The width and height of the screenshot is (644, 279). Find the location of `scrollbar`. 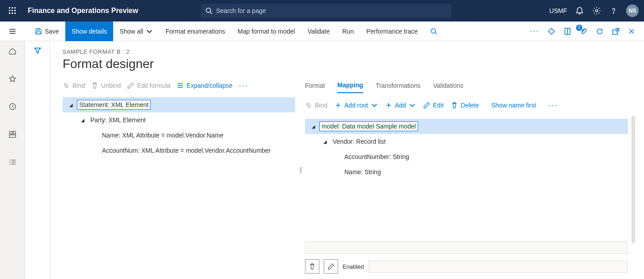

scrollbar is located at coordinates (633, 180).